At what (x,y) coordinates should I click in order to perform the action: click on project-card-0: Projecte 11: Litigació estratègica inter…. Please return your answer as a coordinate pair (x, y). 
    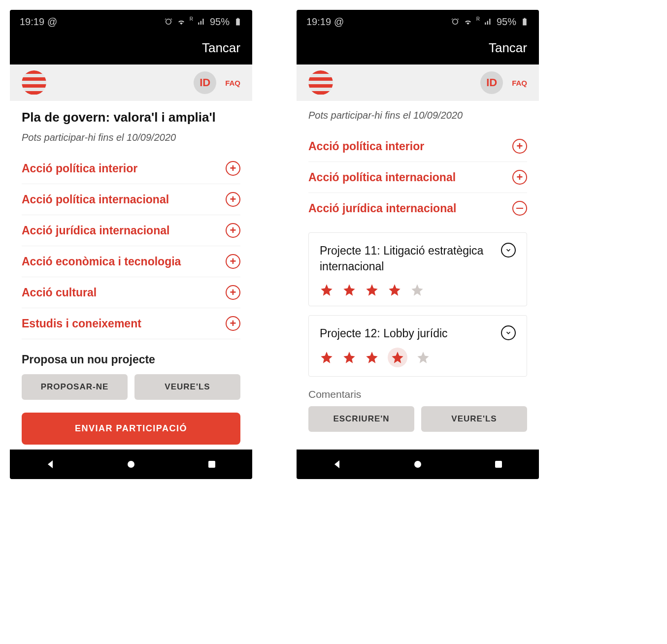
    Looking at the image, I should click on (418, 269).